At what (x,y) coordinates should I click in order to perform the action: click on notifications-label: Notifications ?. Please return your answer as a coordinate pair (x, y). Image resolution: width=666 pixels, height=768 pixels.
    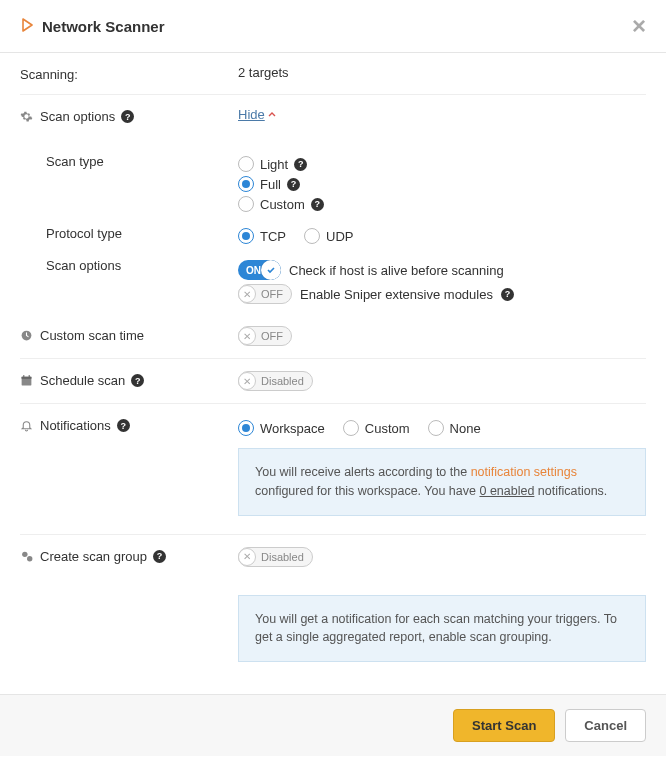
    Looking at the image, I should click on (129, 424).